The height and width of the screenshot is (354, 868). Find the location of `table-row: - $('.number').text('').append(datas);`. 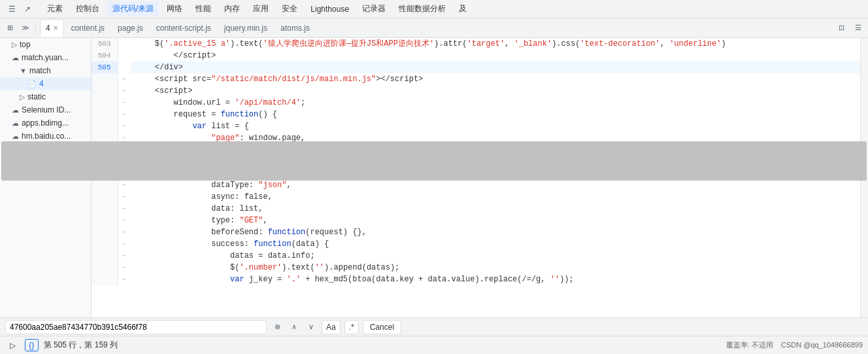

table-row: - $('.number').text('').append(datas); is located at coordinates (476, 268).